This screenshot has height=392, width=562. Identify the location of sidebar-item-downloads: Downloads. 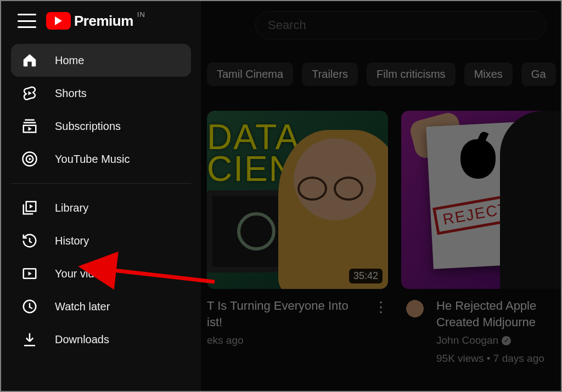
(101, 339).